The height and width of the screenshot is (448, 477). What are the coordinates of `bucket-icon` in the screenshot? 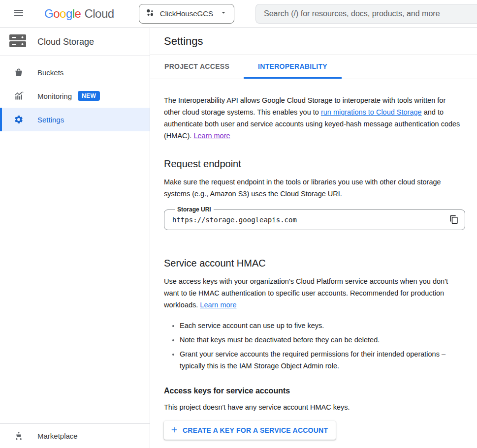 It's located at (19, 72).